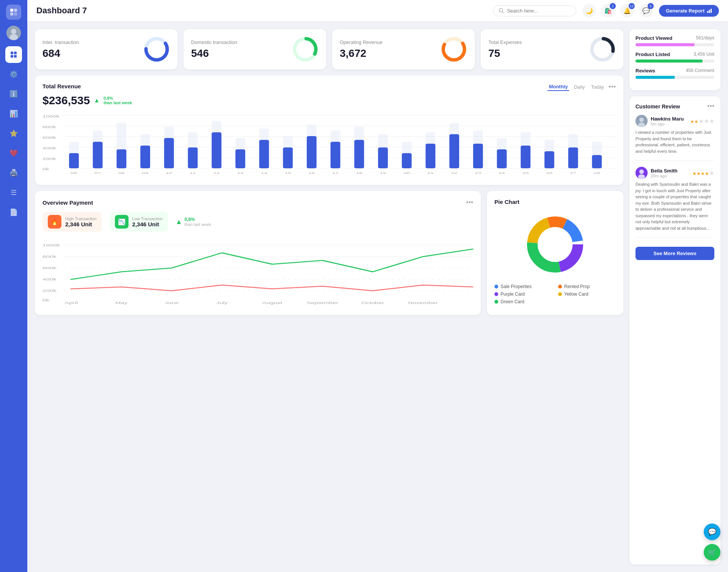  I want to click on overview-more-options: •••, so click(469, 202).